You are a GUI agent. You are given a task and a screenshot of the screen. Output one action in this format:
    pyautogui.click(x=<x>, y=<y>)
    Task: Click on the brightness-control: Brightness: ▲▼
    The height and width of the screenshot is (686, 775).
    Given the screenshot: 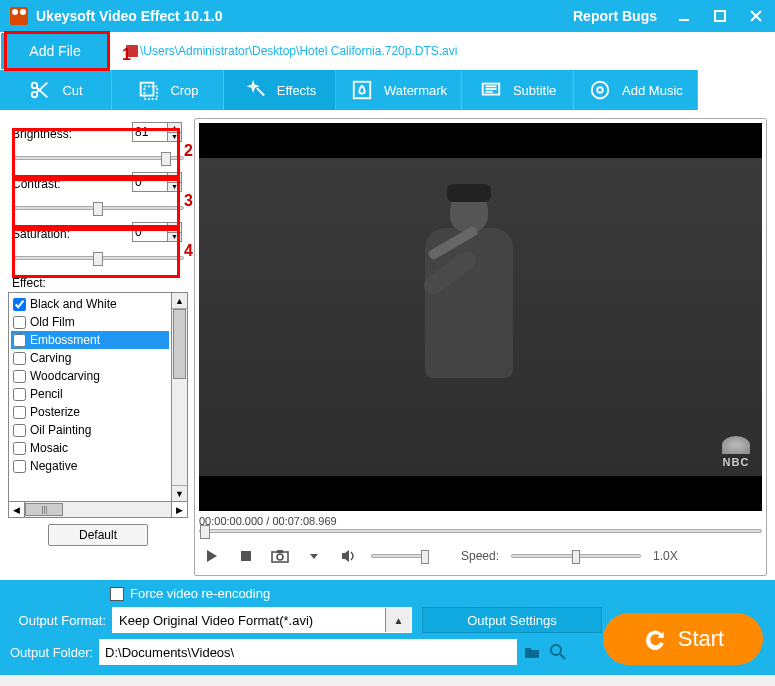 What is the action you would take?
    pyautogui.click(x=98, y=143)
    